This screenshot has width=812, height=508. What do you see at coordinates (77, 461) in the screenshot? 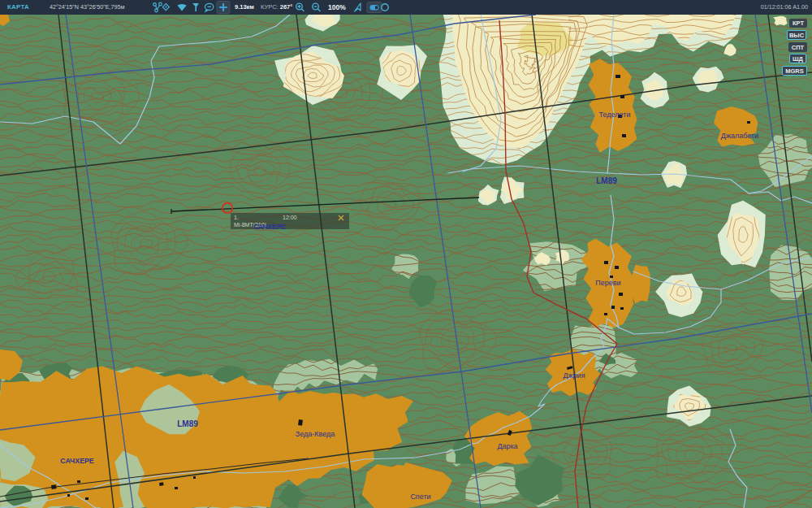
I see `svg-text: САЧХЕРЕ` at bounding box center [77, 461].